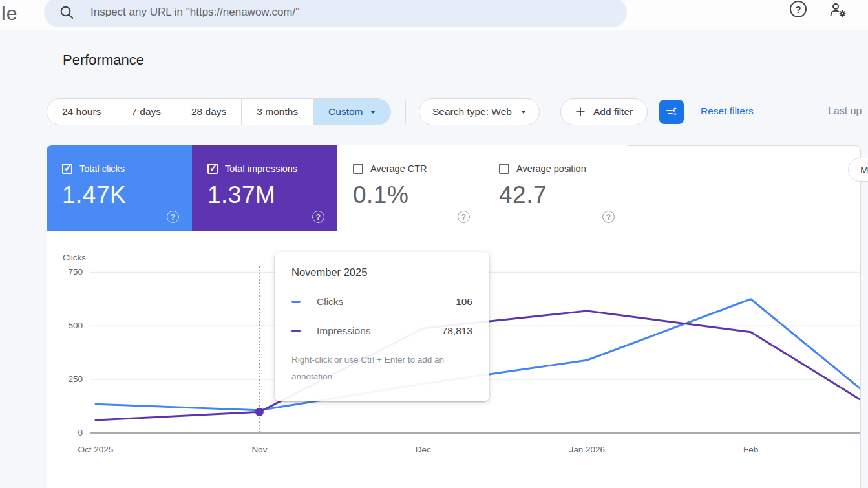 The width and height of the screenshot is (868, 488). Describe the element at coordinates (672, 112) in the screenshot. I see `smart-filter-button` at that location.